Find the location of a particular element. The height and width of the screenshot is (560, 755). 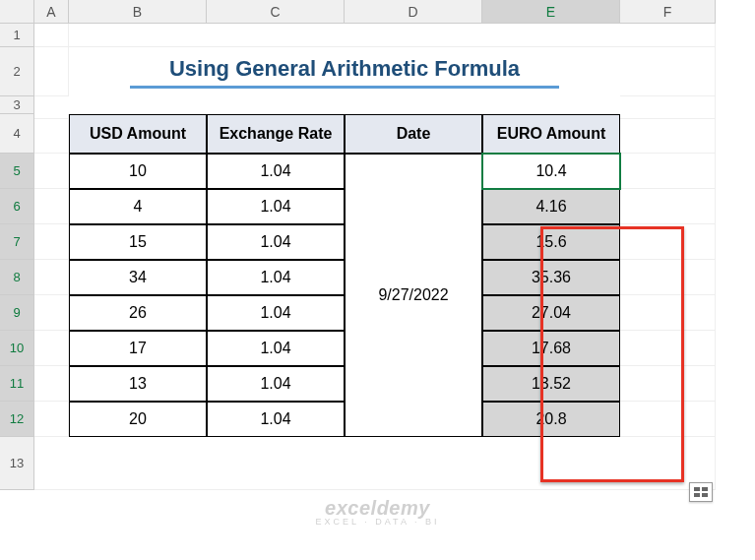

cell-C9: 1.04 is located at coordinates (276, 313).